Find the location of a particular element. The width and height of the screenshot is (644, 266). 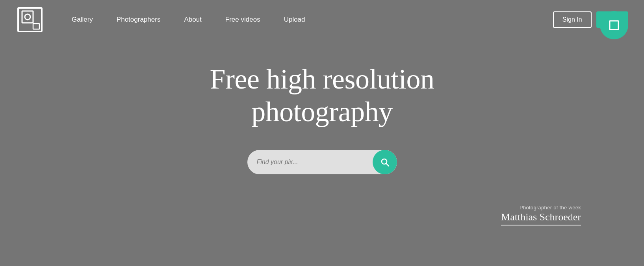

search-bar is located at coordinates (322, 162).